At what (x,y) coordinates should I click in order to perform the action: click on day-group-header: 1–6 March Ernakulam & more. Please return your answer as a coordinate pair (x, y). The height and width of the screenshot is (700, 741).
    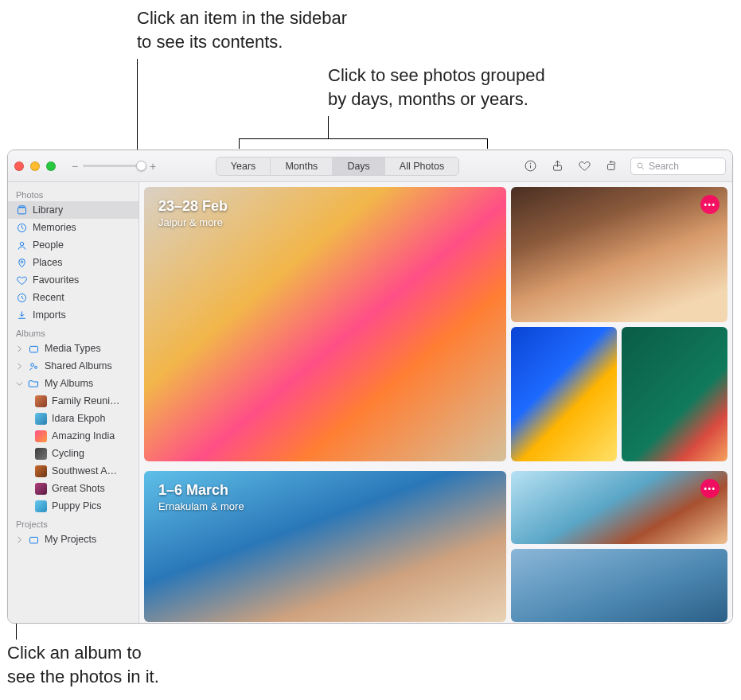
    Looking at the image, I should click on (201, 497).